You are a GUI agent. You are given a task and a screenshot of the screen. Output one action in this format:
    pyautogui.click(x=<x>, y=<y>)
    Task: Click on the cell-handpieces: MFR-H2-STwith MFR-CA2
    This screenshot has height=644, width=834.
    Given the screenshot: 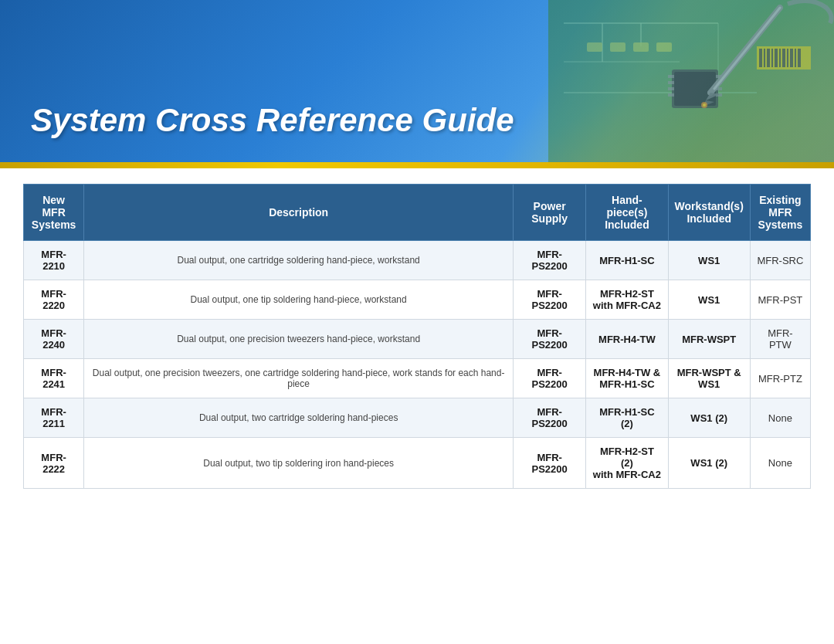 What is the action you would take?
    pyautogui.click(x=627, y=300)
    